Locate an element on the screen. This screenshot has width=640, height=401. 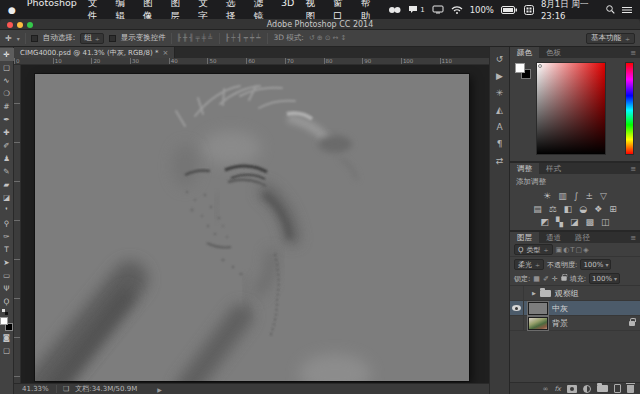
3d-mode-button: ⊙ is located at coordinates (329, 38).